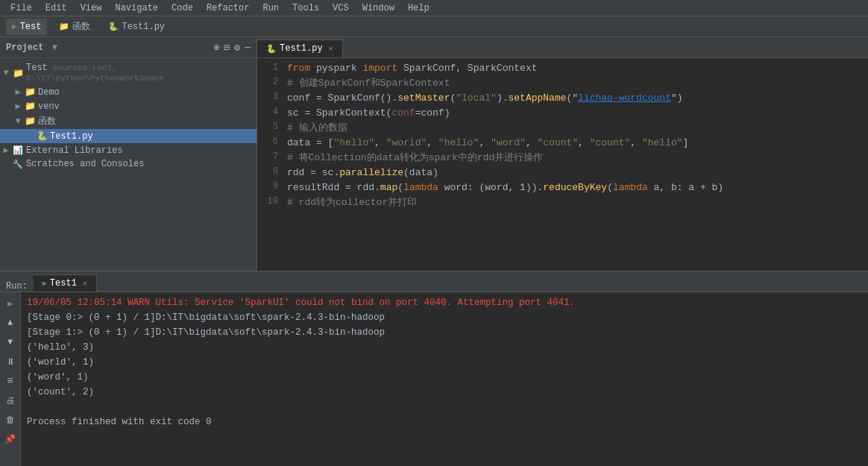 Image resolution: width=868 pixels, height=466 pixels. I want to click on tree-label-test1py: Test1.py, so click(154, 136).